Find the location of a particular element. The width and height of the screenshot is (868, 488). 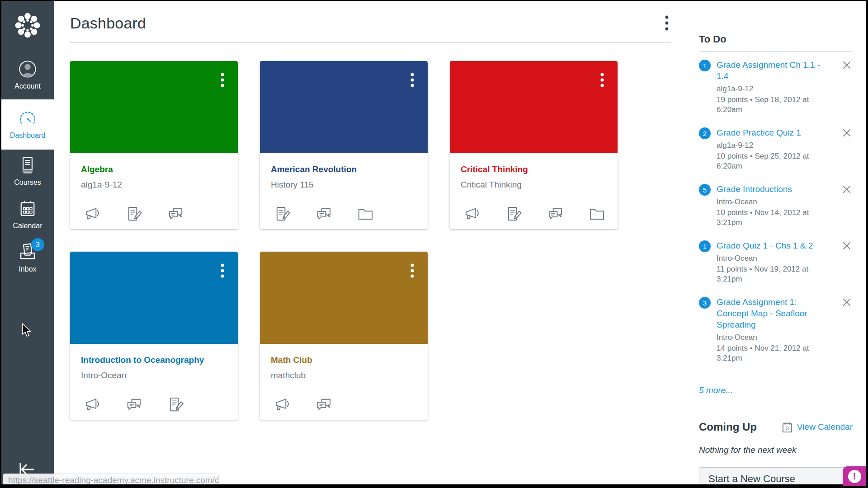

course-card-title: Introduction to Oceanography is located at coordinates (154, 360).